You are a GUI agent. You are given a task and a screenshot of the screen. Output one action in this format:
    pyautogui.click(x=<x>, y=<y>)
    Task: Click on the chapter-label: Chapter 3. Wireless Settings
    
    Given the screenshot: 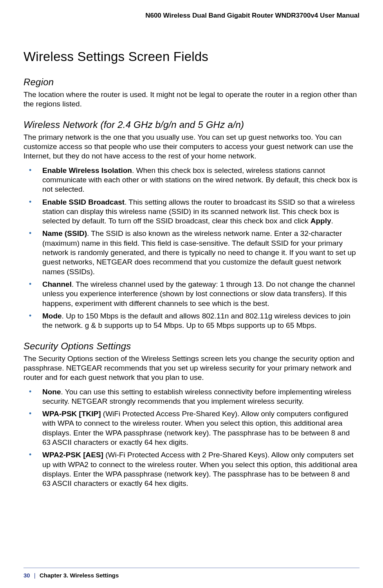 What is the action you would take?
    pyautogui.click(x=79, y=575)
    